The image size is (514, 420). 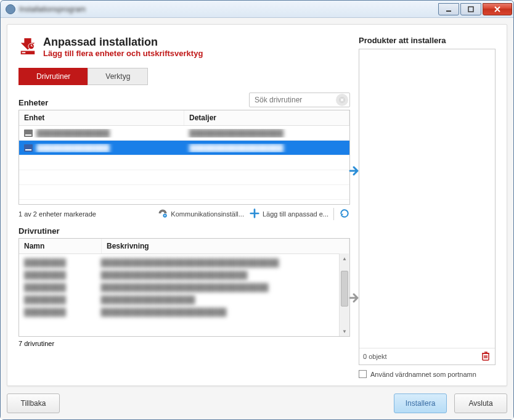 What do you see at coordinates (288, 214) in the screenshot?
I see `add-custom-device-button: Lägg till anpassad e...` at bounding box center [288, 214].